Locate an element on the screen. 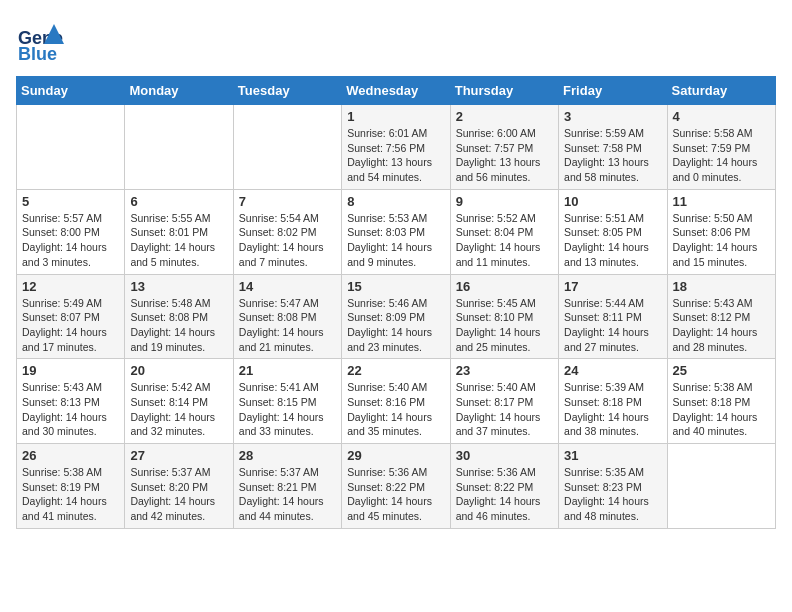 The width and height of the screenshot is (792, 612). day-number: 23 is located at coordinates (504, 370).